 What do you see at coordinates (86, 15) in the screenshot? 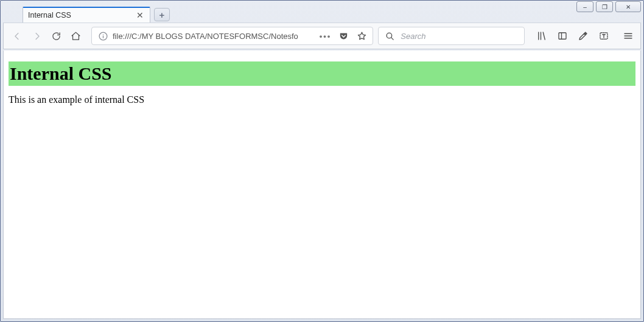
I see `browser-tab: Internal CSS ✕` at bounding box center [86, 15].